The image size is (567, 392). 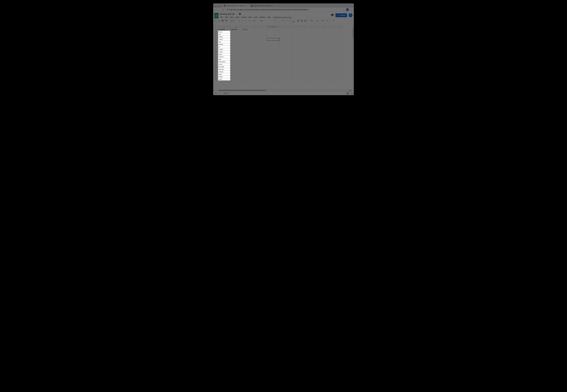 What do you see at coordinates (243, 21) in the screenshot?
I see `percent-icon: %` at bounding box center [243, 21].